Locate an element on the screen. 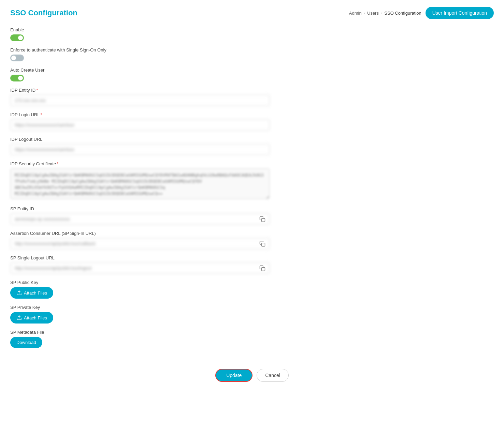 This screenshot has height=421, width=504. enforce-sso-slider is located at coordinates (17, 58).